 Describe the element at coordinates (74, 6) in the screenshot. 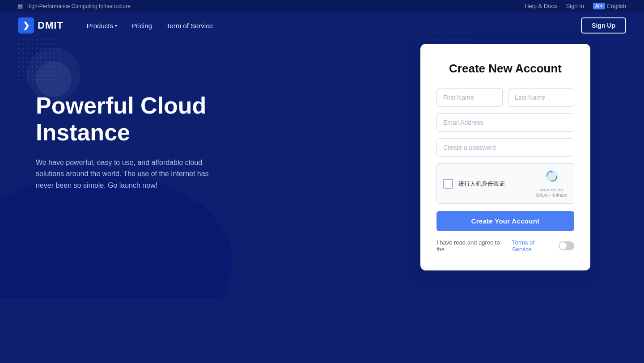

I see `top-bar-tagline-area: ▦ High-Performance Computing Infrastruct…` at that location.